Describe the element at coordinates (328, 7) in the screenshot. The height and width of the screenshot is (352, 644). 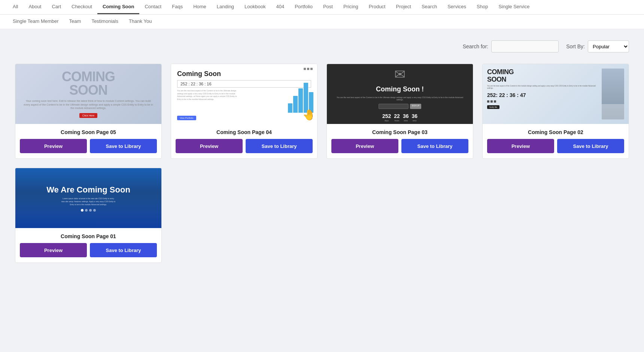
I see `nav-item-post: Post` at that location.